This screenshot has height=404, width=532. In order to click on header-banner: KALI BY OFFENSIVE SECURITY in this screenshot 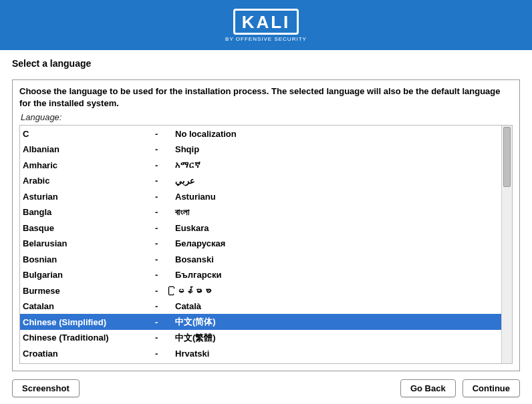, I will do `click(266, 25)`.